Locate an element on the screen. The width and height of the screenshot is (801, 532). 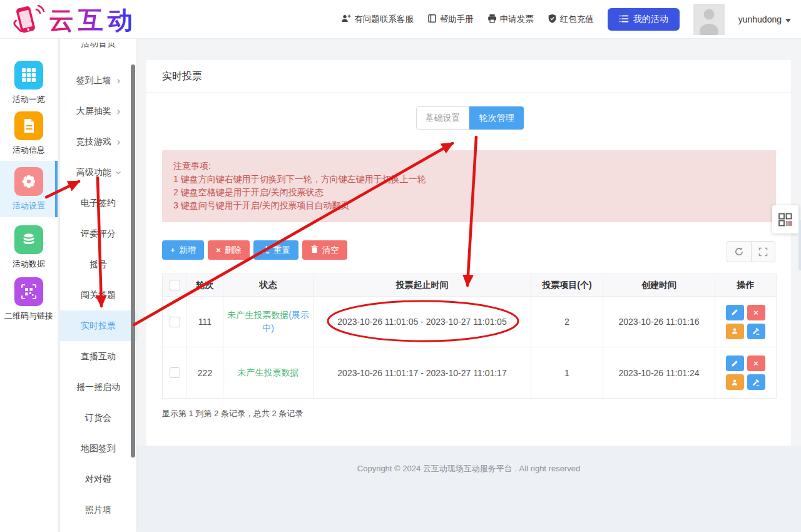
menu-item-activity-home: 活动首页 is located at coordinates (98, 52).